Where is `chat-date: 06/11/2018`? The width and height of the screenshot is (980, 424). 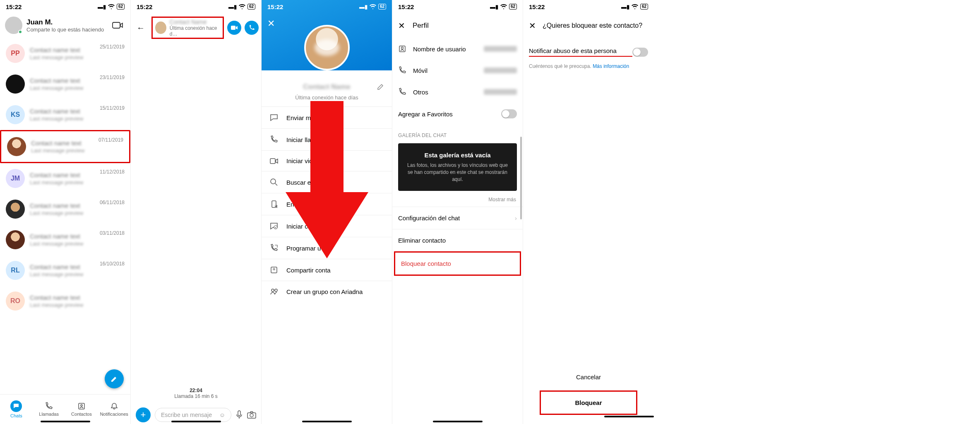 chat-date: 06/11/2018 is located at coordinates (112, 202).